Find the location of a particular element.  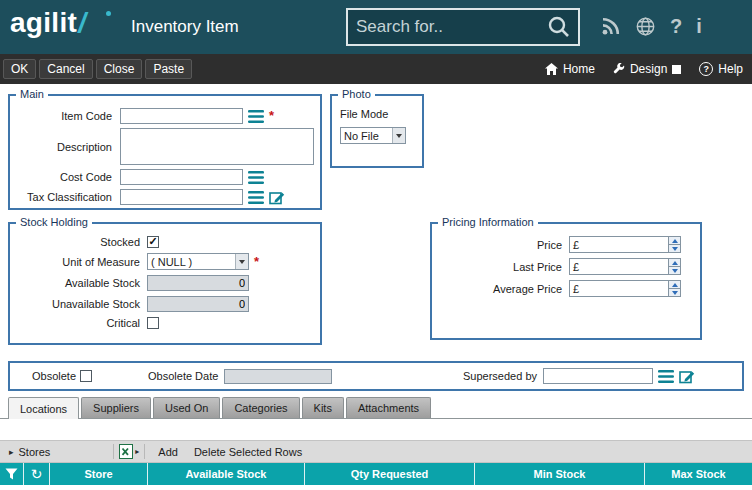

tab-suppliers: Suppliers is located at coordinates (116, 408).